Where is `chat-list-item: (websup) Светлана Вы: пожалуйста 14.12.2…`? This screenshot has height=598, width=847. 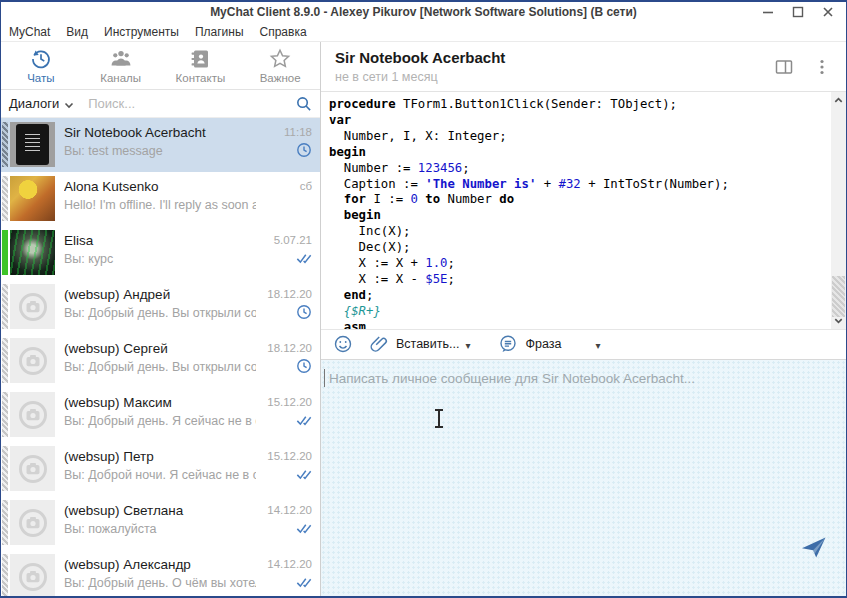
chat-list-item: (websup) Светлана Вы: пожалуйста 14.12.2… is located at coordinates (160, 523).